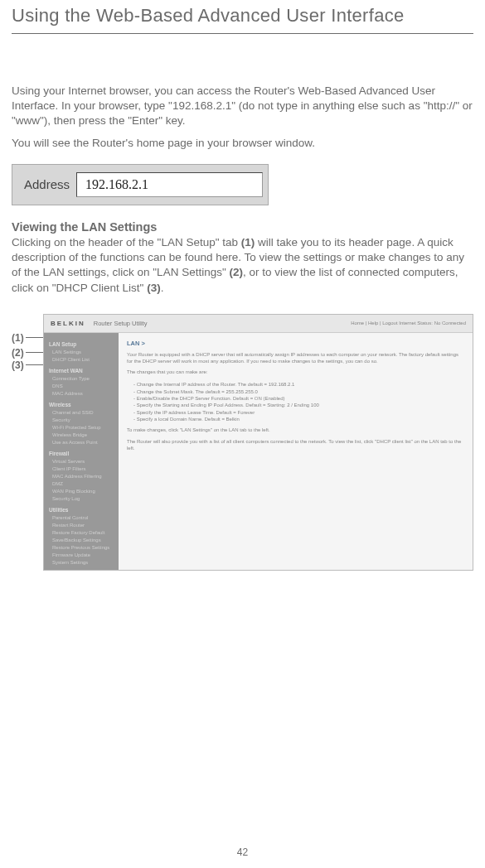 This screenshot has height=868, width=485. What do you see at coordinates (81, 540) in the screenshot?
I see `sidebar-item: Save/Backup Settings` at bounding box center [81, 540].